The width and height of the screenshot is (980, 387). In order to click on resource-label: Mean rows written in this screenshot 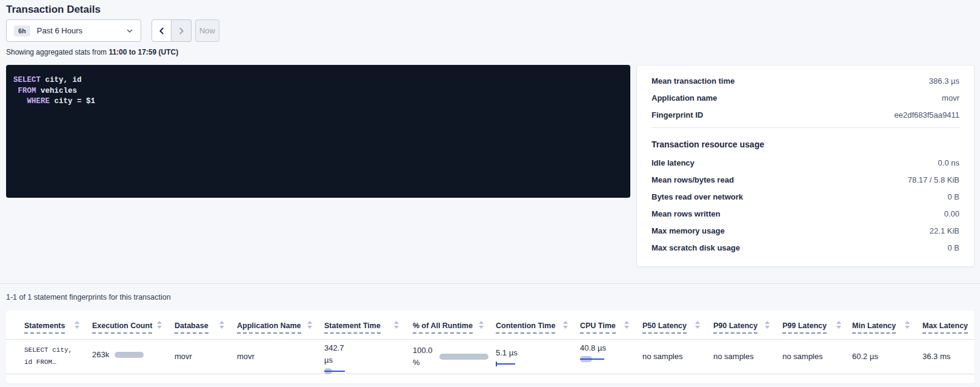, I will do `click(686, 214)`.